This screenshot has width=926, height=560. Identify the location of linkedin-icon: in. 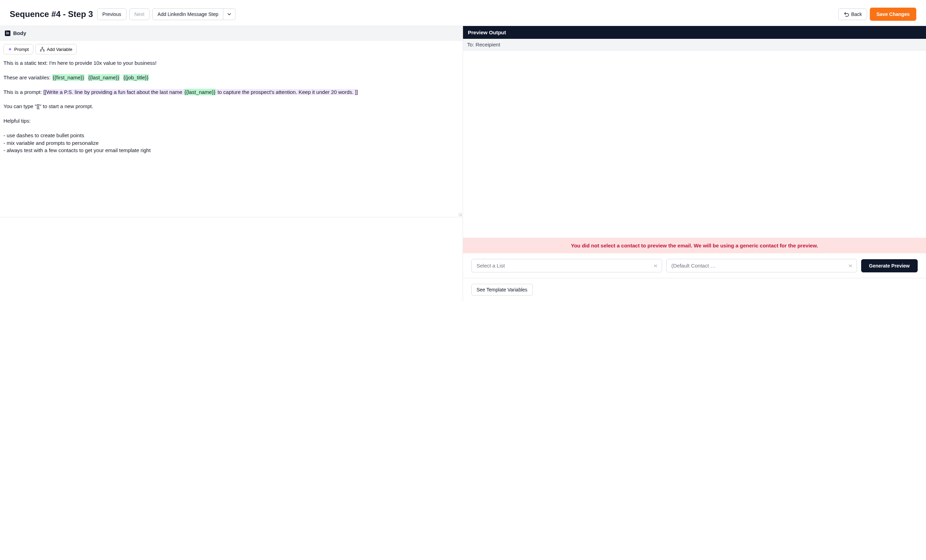
(8, 33).